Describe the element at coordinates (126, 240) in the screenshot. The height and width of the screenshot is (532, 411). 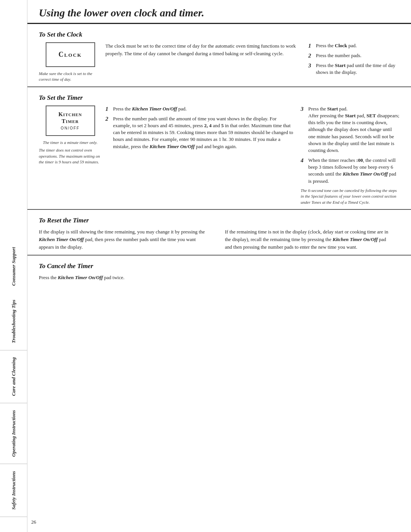
I see `reset-timer-col1: If the display is still showing the time…` at that location.